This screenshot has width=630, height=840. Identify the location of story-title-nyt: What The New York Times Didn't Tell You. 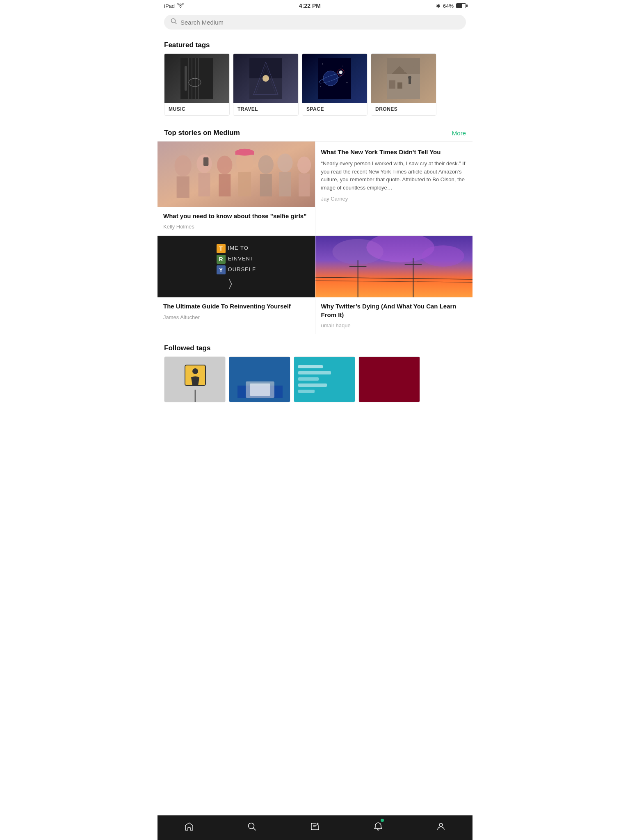
(394, 152).